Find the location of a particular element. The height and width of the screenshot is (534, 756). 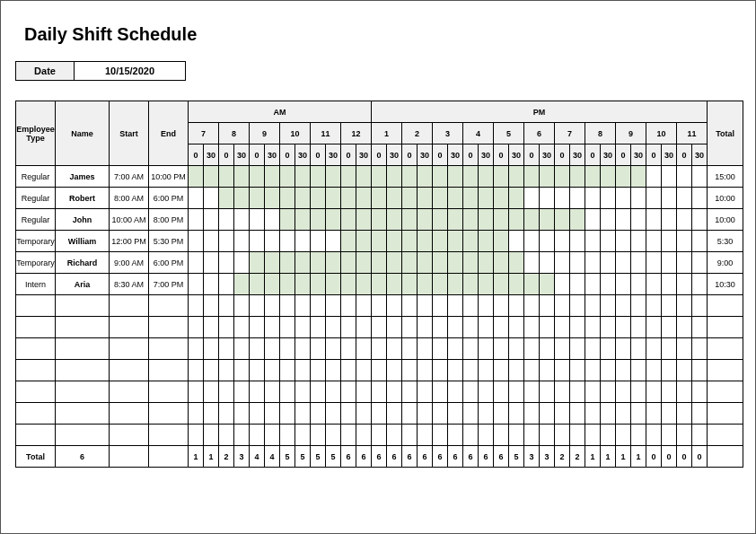

hdr-hour: 7 is located at coordinates (204, 134).